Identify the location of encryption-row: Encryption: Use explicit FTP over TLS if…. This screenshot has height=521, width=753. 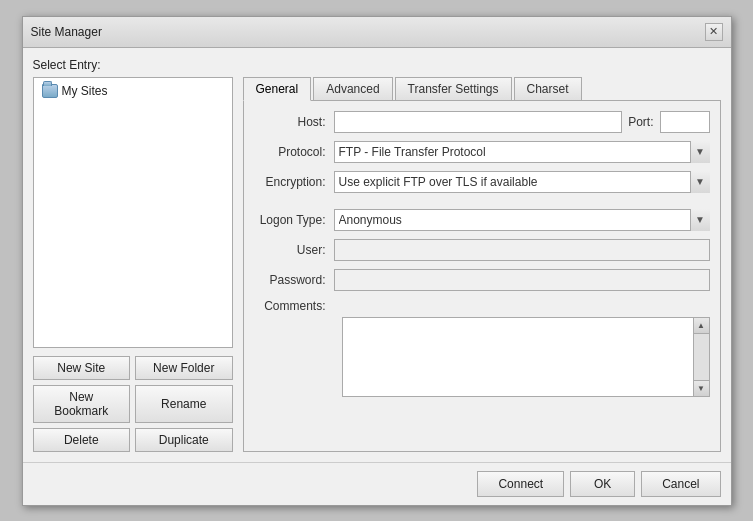
(482, 182).